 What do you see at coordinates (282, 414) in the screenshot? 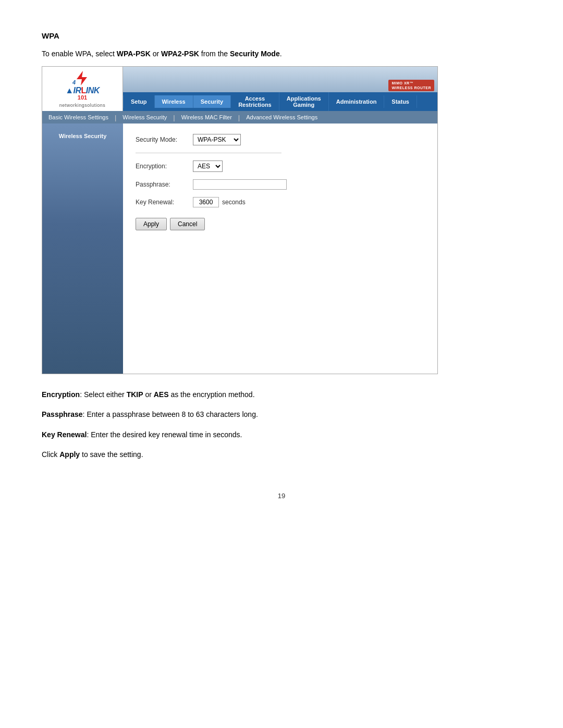
I see `desc-passphrase: Passphrase: Enter a passphrase between 8…` at bounding box center [282, 414].